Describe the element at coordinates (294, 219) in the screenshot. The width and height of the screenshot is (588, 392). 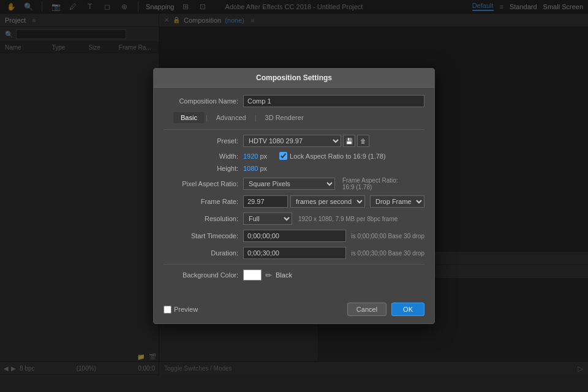
I see `resolution-row: Resolution: Full 1920 x 1080, 7.9 MB per…` at that location.